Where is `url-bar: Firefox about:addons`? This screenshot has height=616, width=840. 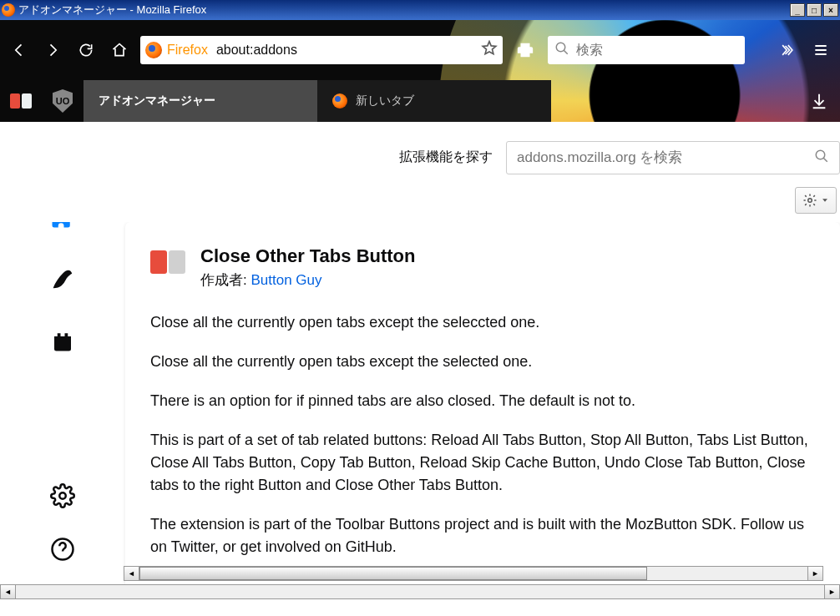
url-bar: Firefox about:addons is located at coordinates (321, 50).